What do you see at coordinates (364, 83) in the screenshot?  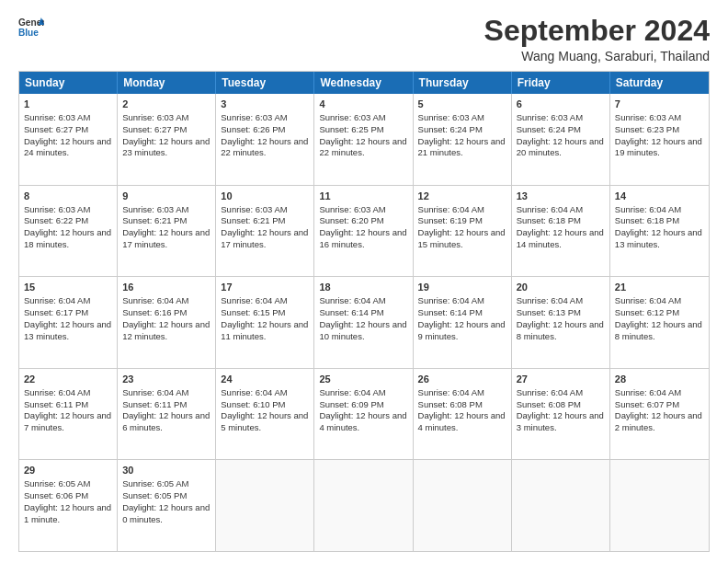 I see `calendar-header: Sunday Monday Tuesday Wednesday Thursday…` at bounding box center [364, 83].